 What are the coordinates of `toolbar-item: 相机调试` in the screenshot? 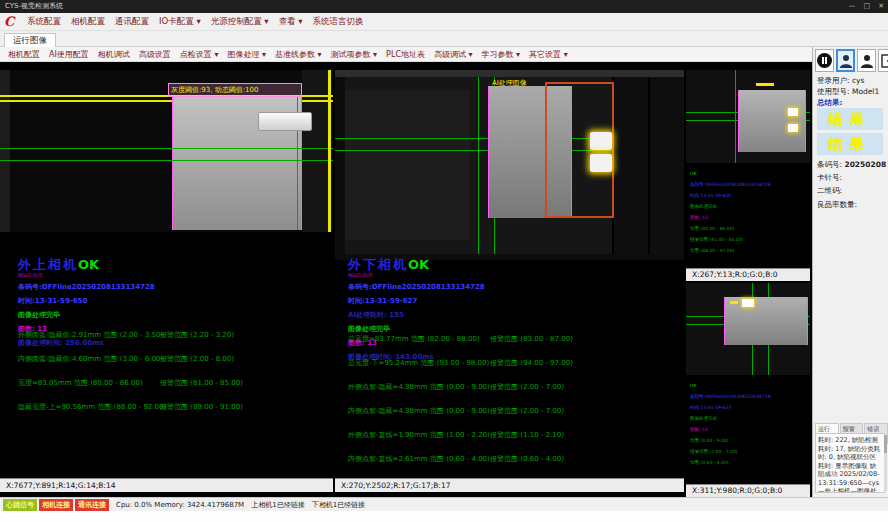 It's located at (114, 54).